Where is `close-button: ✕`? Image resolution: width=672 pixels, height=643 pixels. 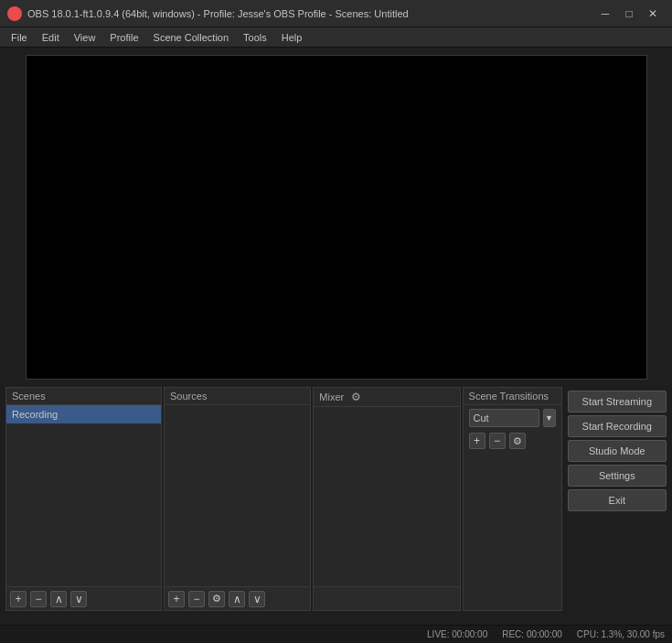
close-button: ✕ is located at coordinates (653, 14).